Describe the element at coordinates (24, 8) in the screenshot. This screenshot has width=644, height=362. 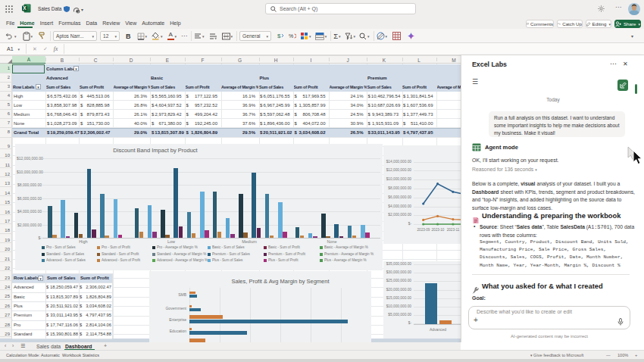
I see `svg-text: X` at that location.